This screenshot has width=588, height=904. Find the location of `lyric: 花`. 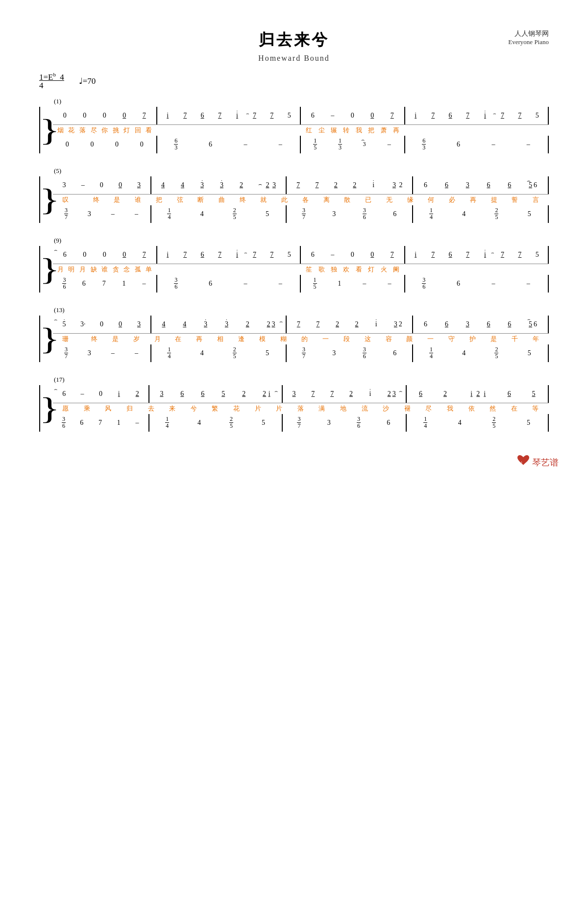

lyric: 花 is located at coordinates (72, 130).